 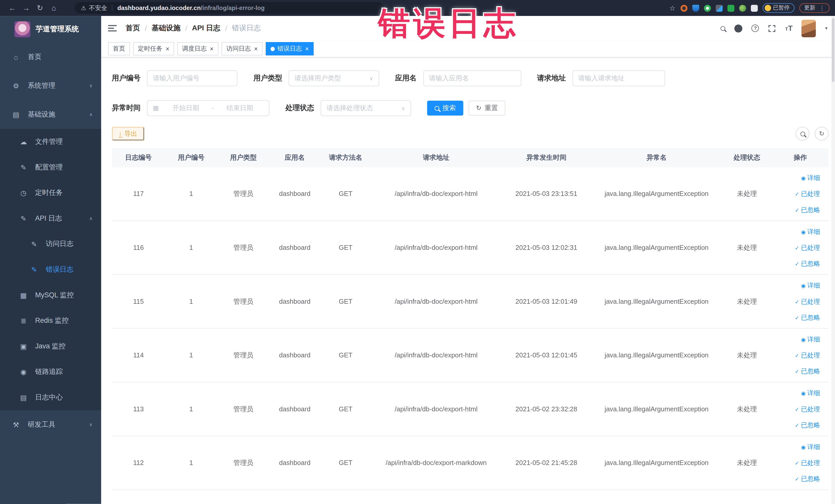 What do you see at coordinates (470, 302) in the screenshot?
I see `table-row: 115 1 管理员 dashboard GET /api/infra/db-do…` at bounding box center [470, 302].